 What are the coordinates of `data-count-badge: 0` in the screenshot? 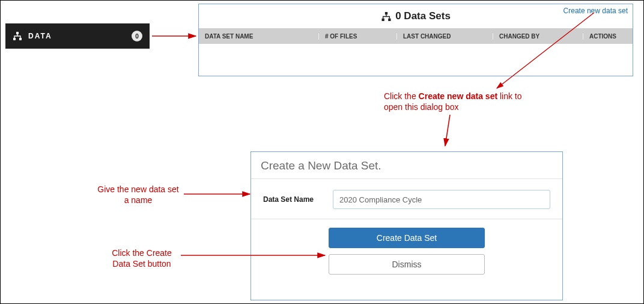 It's located at (137, 36).